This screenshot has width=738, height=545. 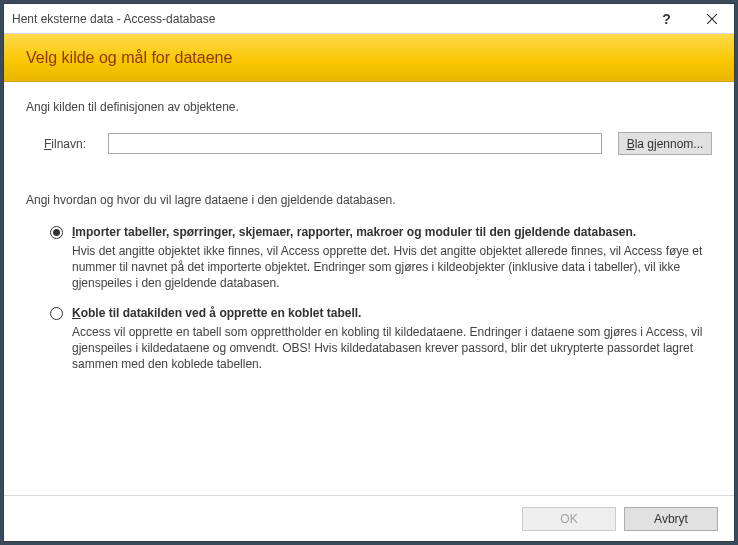 What do you see at coordinates (671, 519) in the screenshot?
I see `cancel-button: Avbryt` at bounding box center [671, 519].